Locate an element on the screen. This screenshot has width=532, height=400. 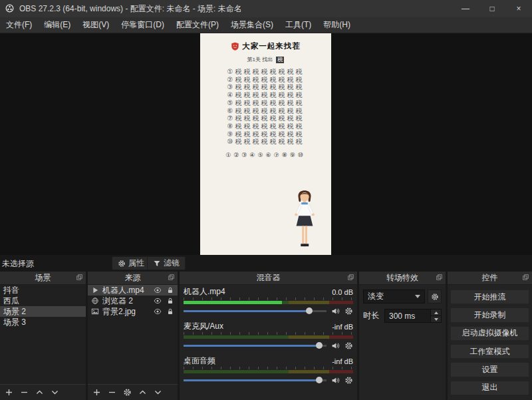
sources-list: 机器人.mp4 浏览器 2 is located at coordinates (133, 335).